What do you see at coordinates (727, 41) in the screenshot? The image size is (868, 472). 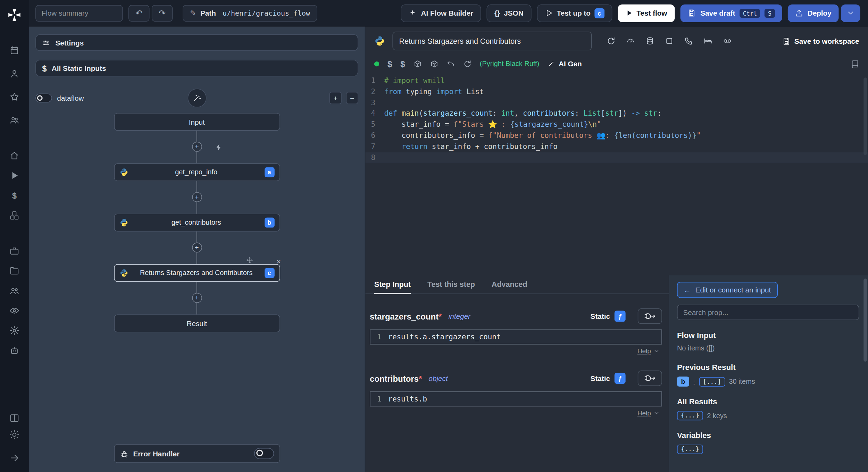 I see `voicemail-icon` at bounding box center [727, 41].